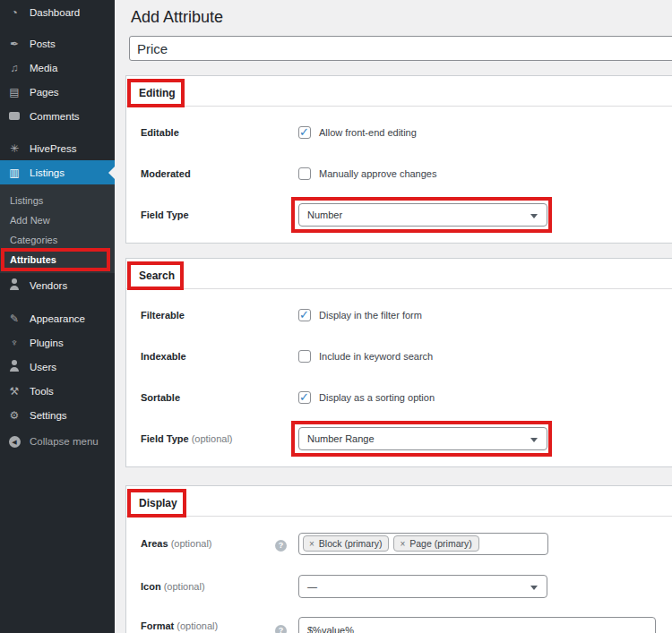 The image size is (672, 633). What do you see at coordinates (305, 133) in the screenshot?
I see `editable-checkbox` at bounding box center [305, 133].